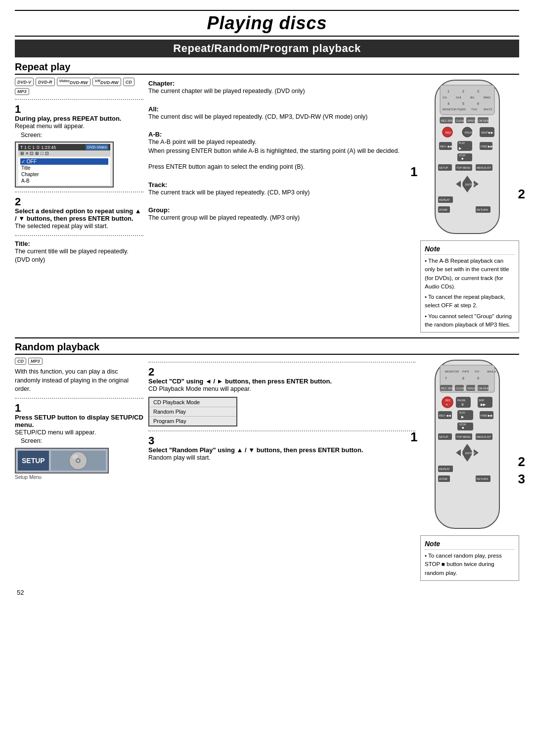 The image size is (534, 756). Describe the element at coordinates (79, 227) in the screenshot. I see `repeat-step2-note: The selected repeat play will start.` at that location.